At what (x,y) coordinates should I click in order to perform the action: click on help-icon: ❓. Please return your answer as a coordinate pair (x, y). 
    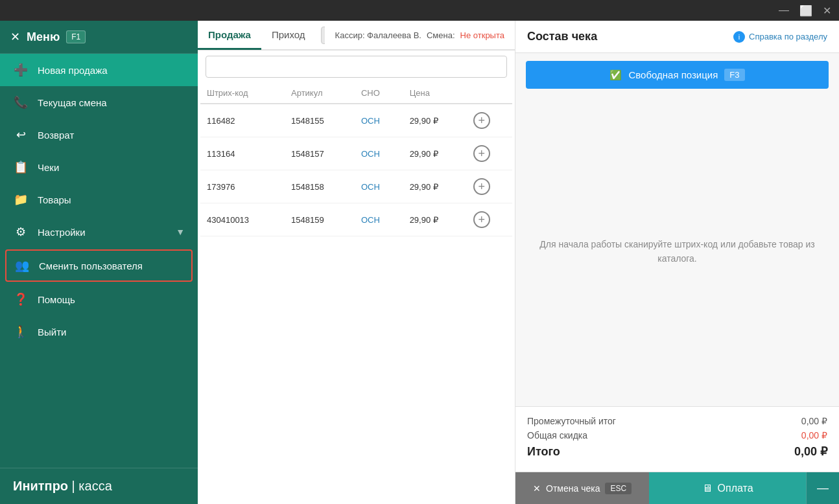
    Looking at the image, I should click on (21, 299).